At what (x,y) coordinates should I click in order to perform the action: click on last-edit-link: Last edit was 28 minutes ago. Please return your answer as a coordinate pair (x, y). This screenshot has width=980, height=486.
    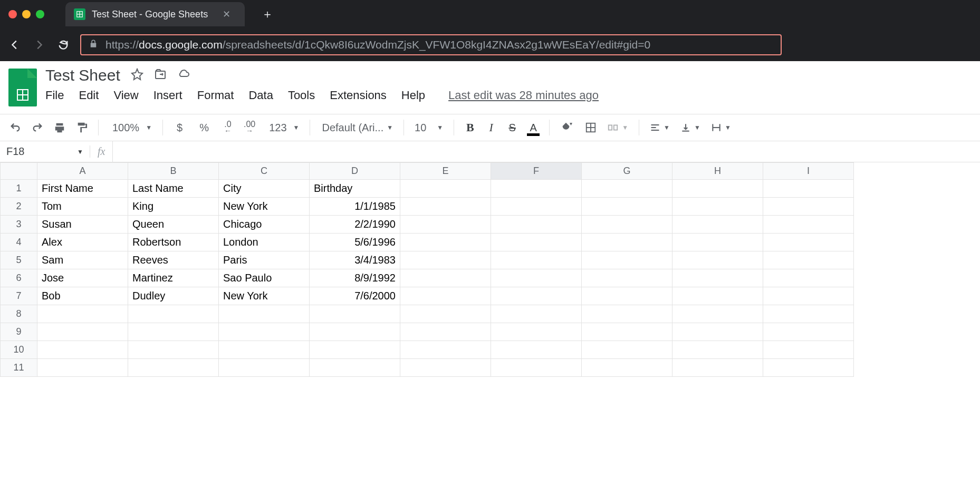
    Looking at the image, I should click on (523, 95).